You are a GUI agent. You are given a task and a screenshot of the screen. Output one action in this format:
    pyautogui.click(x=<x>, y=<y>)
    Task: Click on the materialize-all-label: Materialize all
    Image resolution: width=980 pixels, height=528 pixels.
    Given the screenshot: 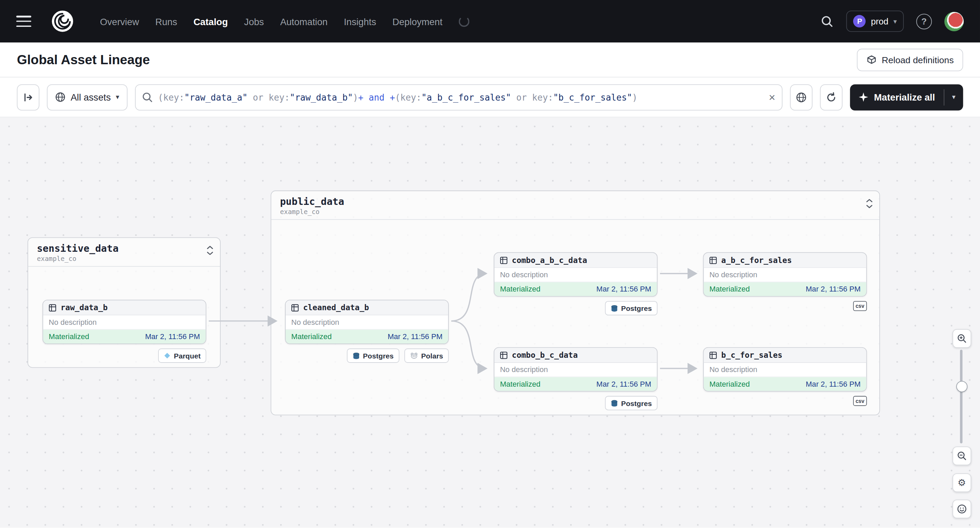 What is the action you would take?
    pyautogui.click(x=904, y=97)
    